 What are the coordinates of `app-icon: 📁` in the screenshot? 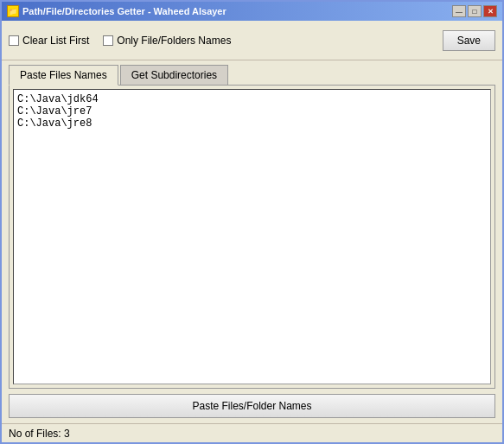 It's located at (13, 11).